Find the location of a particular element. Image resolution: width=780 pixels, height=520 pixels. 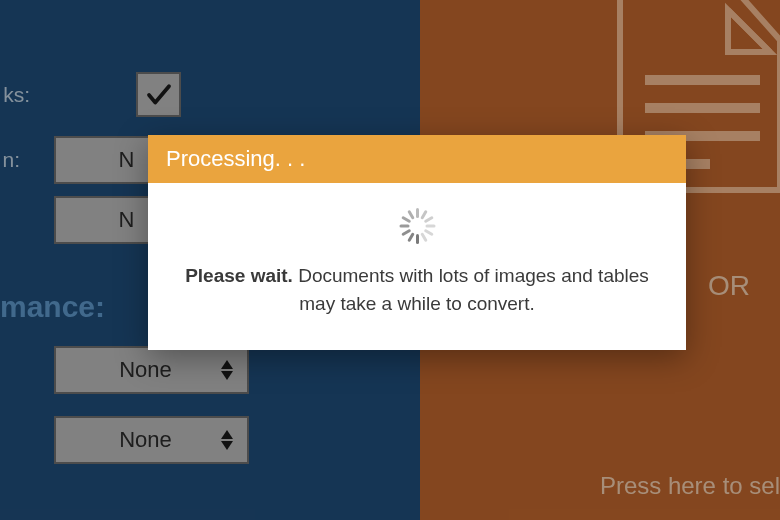

performance-stepper-2-value: None is located at coordinates (146, 440).